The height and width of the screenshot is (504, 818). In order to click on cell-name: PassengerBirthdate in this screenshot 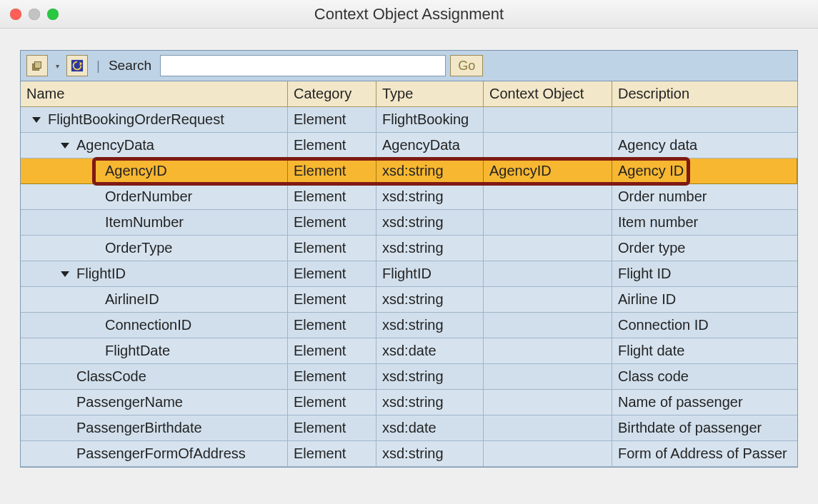, I will do `click(154, 428)`.